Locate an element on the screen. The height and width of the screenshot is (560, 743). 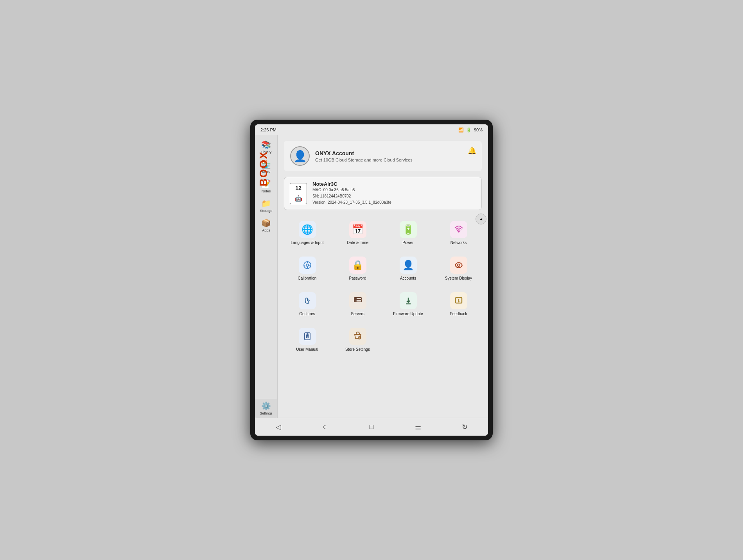
setting-label-datetime: Date & Time is located at coordinates (357, 242).